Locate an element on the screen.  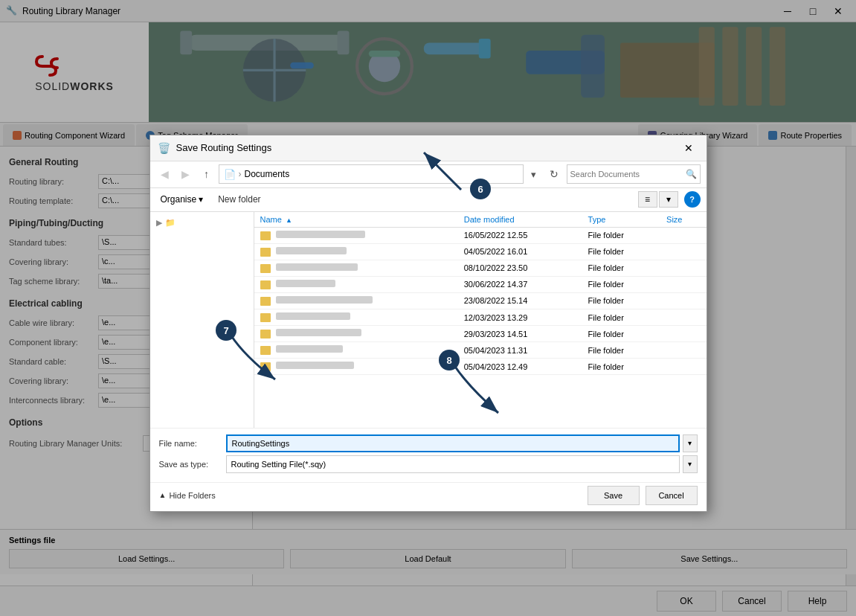
table-row: 08/10/2022 23.50 File folder is located at coordinates (480, 268).